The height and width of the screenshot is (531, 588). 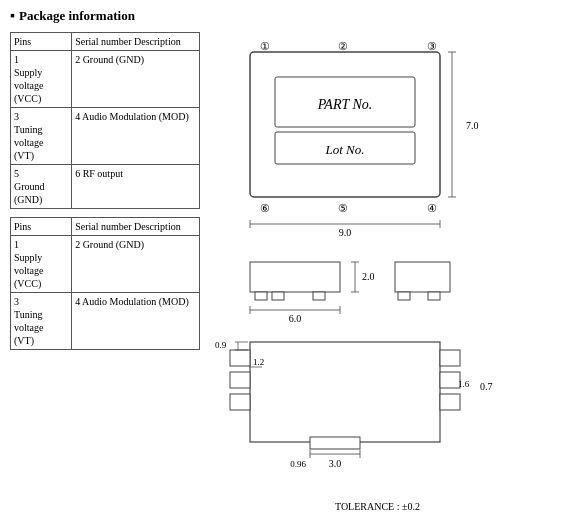 I want to click on dim-9-label: 9.0, so click(x=346, y=232).